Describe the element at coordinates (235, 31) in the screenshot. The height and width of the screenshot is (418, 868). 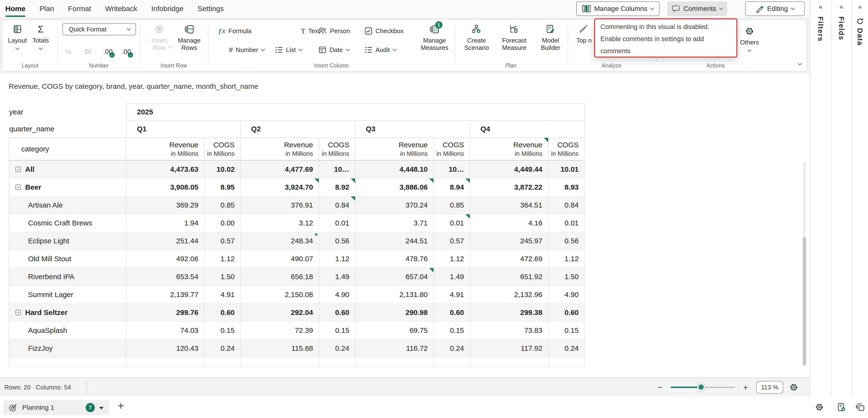
I see `formula-column-button: ƒx Formula` at that location.